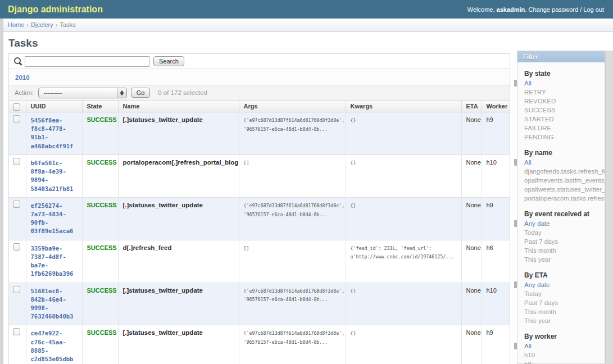 The width and height of the screenshot is (613, 364). Describe the element at coordinates (179, 107) in the screenshot. I see `column-header-name: Name` at that location.